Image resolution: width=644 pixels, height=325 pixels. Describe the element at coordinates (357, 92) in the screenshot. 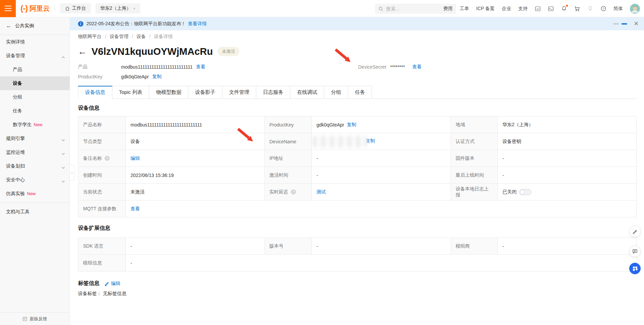

I see `tab-bar: 设备信息 Topic 列表 物模型数据 设备影子 文件管理 日志服务 在线调试 …` at that location.